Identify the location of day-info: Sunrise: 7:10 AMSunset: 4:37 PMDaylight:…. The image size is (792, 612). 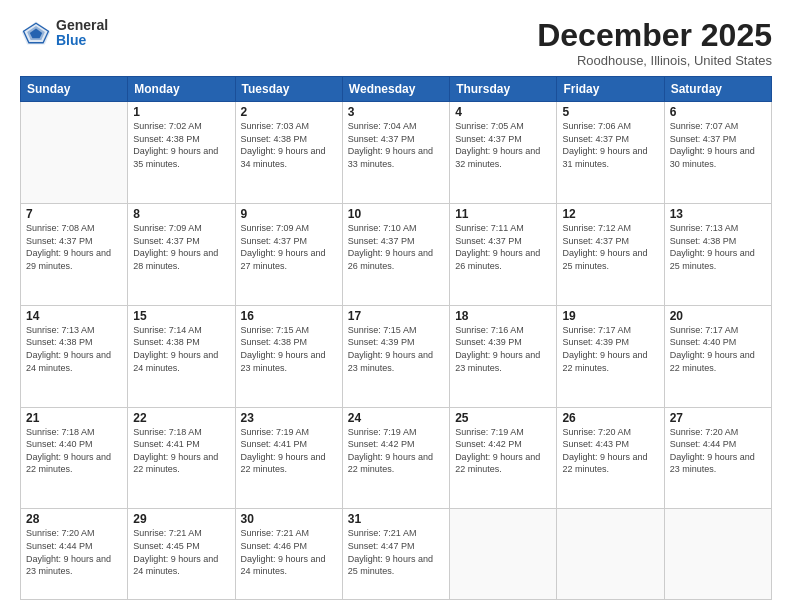
(396, 247).